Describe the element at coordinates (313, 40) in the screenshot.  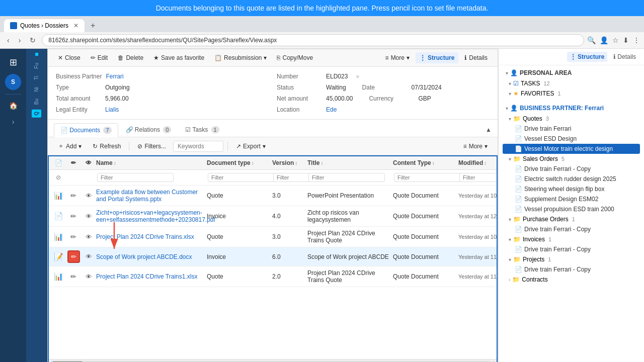
I see `address-input` at that location.